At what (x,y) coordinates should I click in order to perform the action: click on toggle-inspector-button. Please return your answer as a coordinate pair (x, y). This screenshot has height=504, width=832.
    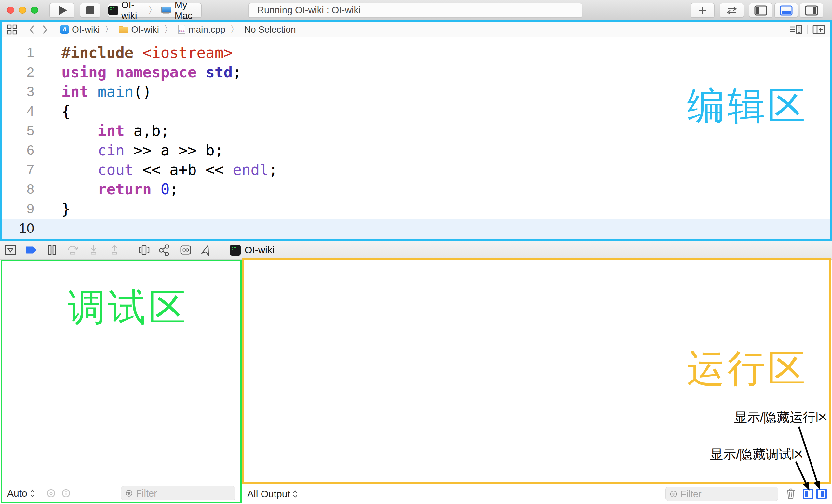
    Looking at the image, I should click on (812, 10).